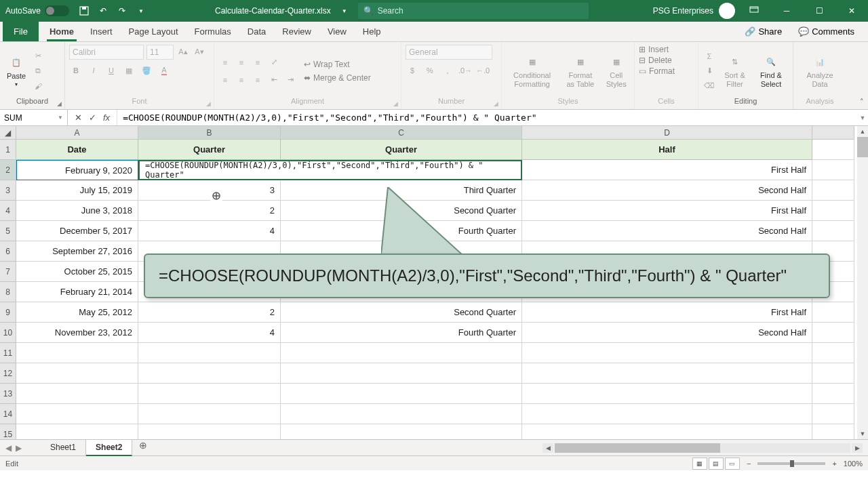 The width and height of the screenshot is (868, 488). I want to click on italic-icon: I, so click(94, 70).